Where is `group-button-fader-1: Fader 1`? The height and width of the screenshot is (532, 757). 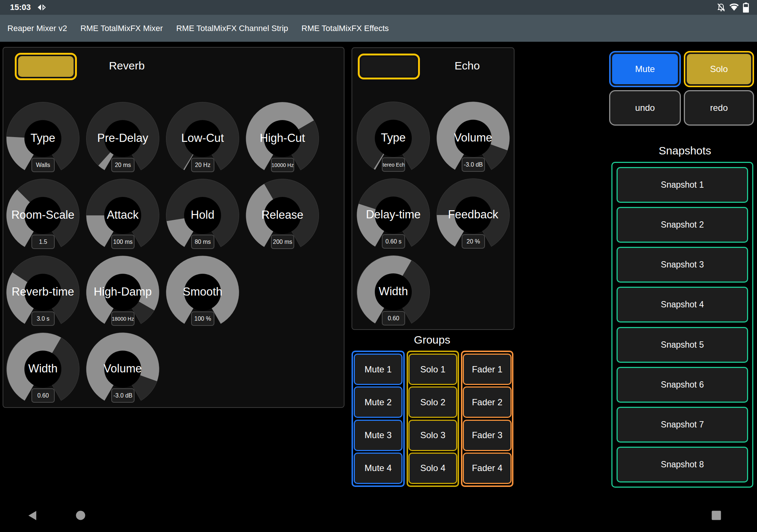
group-button-fader-1: Fader 1 is located at coordinates (487, 369).